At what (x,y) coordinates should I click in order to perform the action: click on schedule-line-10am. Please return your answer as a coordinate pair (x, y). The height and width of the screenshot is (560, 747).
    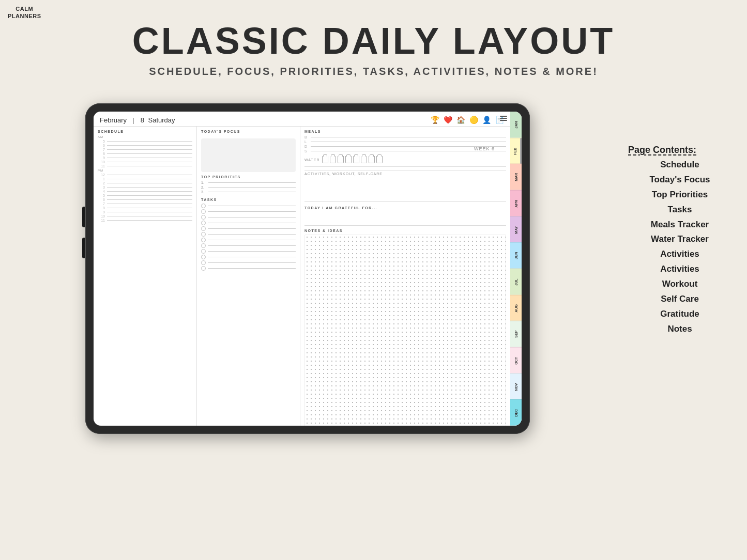
    Looking at the image, I should click on (150, 162).